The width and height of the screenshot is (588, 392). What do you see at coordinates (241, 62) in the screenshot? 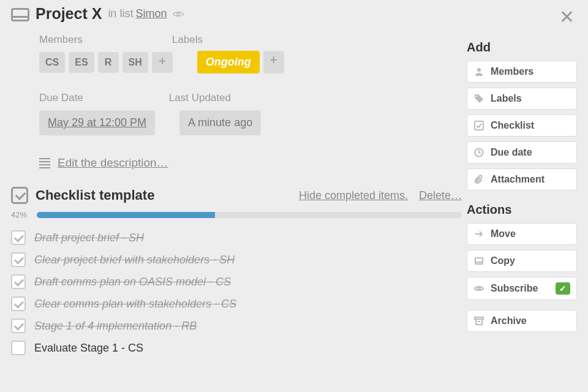
I see `labels-group: Ongoing +` at bounding box center [241, 62].